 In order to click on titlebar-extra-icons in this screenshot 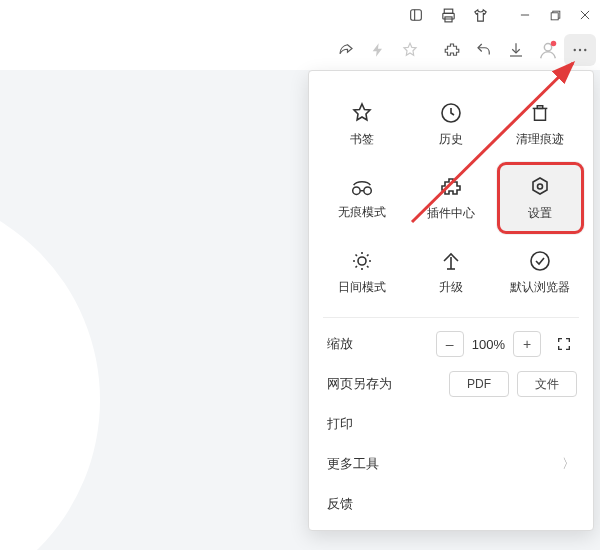, I will do `click(448, 15)`.